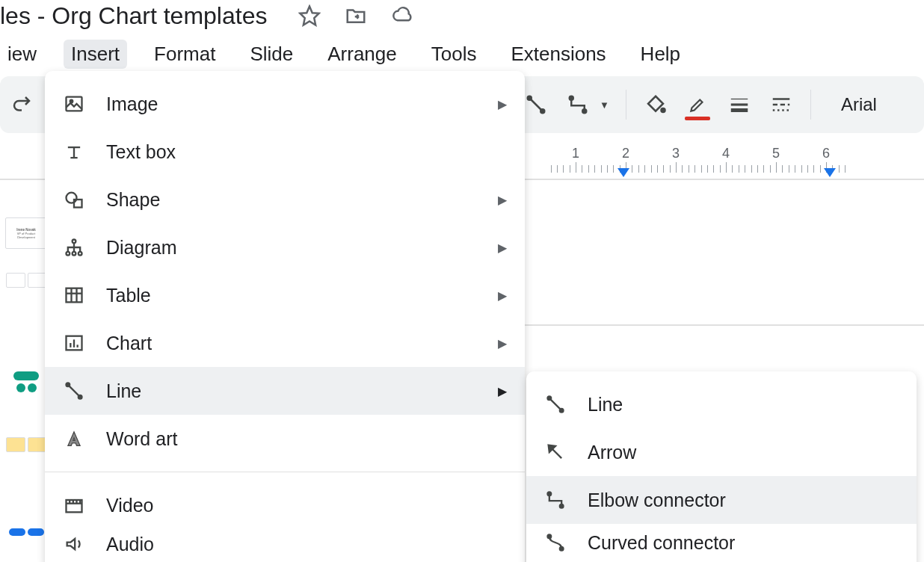 The width and height of the screenshot is (924, 562). I want to click on menu-tools: Tools, so click(455, 54).